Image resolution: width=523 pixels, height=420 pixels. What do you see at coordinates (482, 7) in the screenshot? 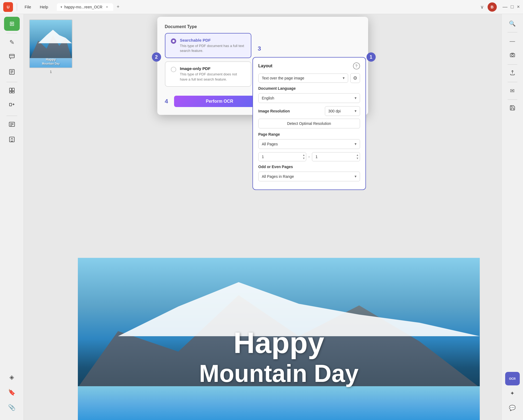
I see `window-list-btn: ∨` at bounding box center [482, 7].